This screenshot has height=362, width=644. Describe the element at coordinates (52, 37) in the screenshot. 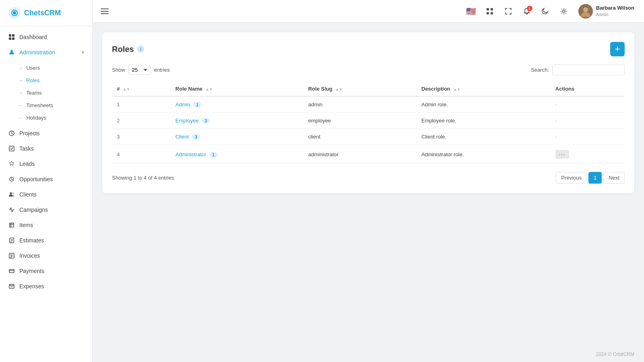

I see `sidebar-item-label-dashboard: Dashboard` at that location.